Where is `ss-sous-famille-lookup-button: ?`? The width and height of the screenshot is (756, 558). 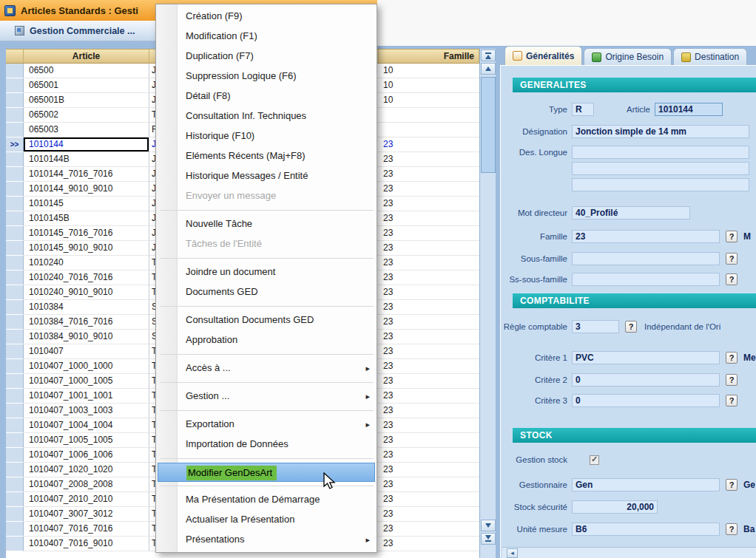 ss-sous-famille-lookup-button: ? is located at coordinates (732, 279).